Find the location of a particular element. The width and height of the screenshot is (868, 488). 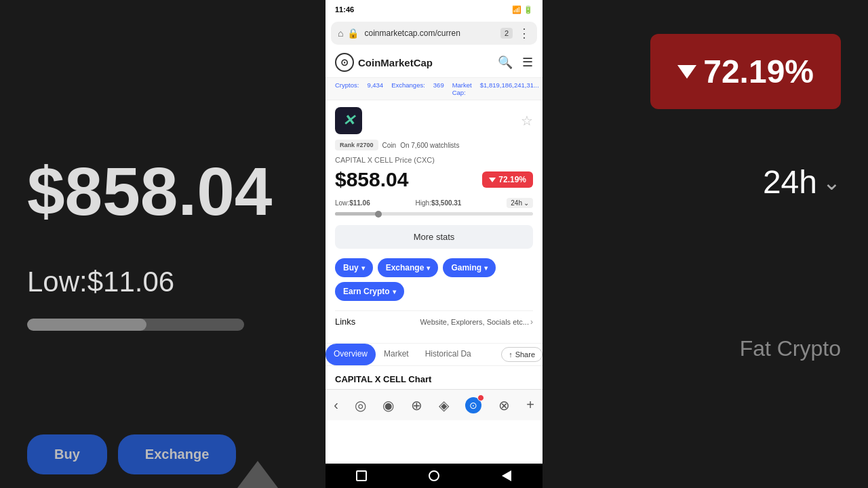

earn-crypto-label: Earn Crypto is located at coordinates (366, 291).